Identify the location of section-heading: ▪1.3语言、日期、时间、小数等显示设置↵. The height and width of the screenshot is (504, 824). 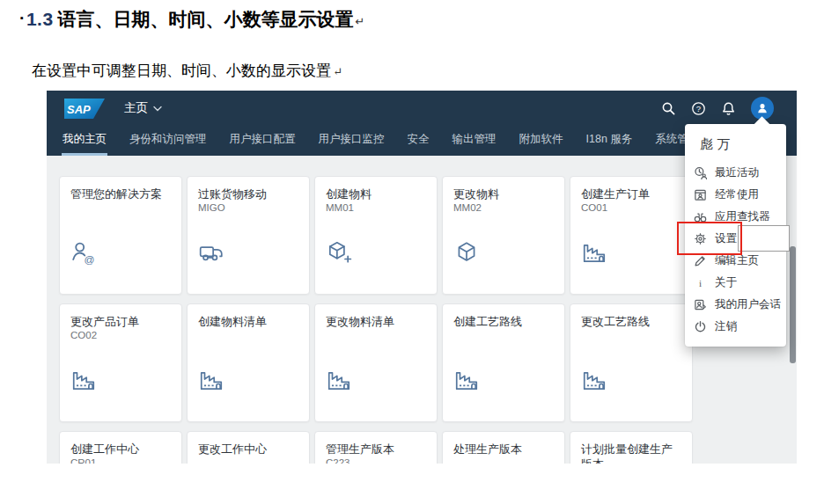
(193, 19).